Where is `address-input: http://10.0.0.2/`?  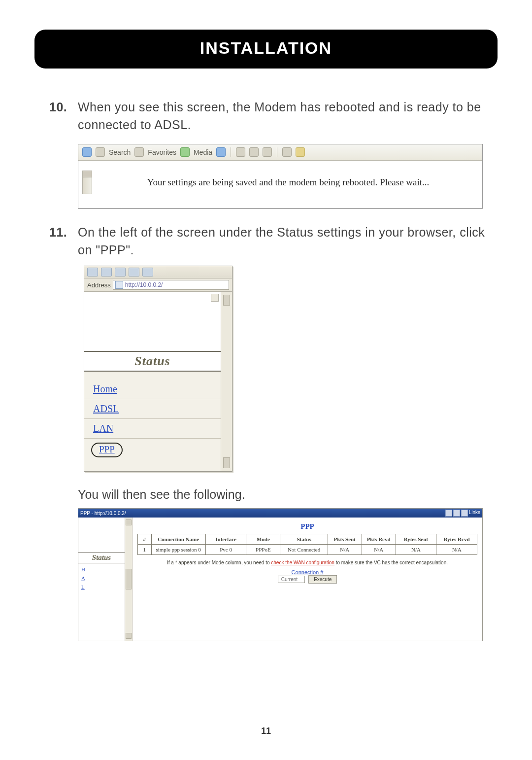
address-input: http://10.0.0.2/ is located at coordinates (171, 285).